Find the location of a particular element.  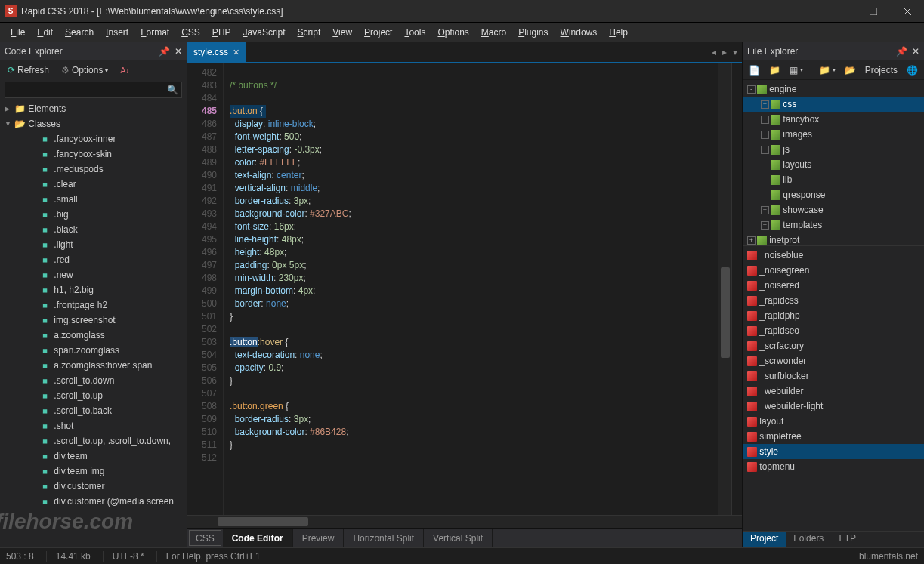

tab-prev-icon: ◂ is located at coordinates (714, 52).